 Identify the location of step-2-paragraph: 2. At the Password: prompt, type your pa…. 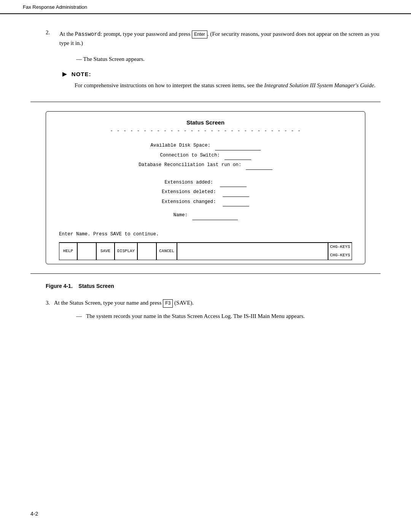
(206, 38).